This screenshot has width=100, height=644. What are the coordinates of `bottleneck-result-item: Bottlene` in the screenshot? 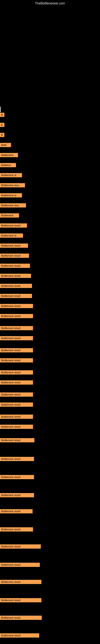 It's located at (8, 165).